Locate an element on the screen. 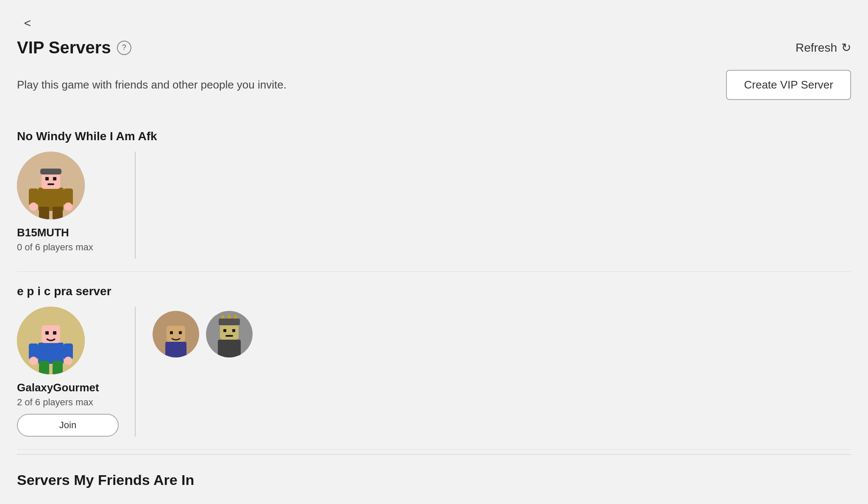 This screenshot has height=504, width=868. refresh-label: Refresh is located at coordinates (816, 48).